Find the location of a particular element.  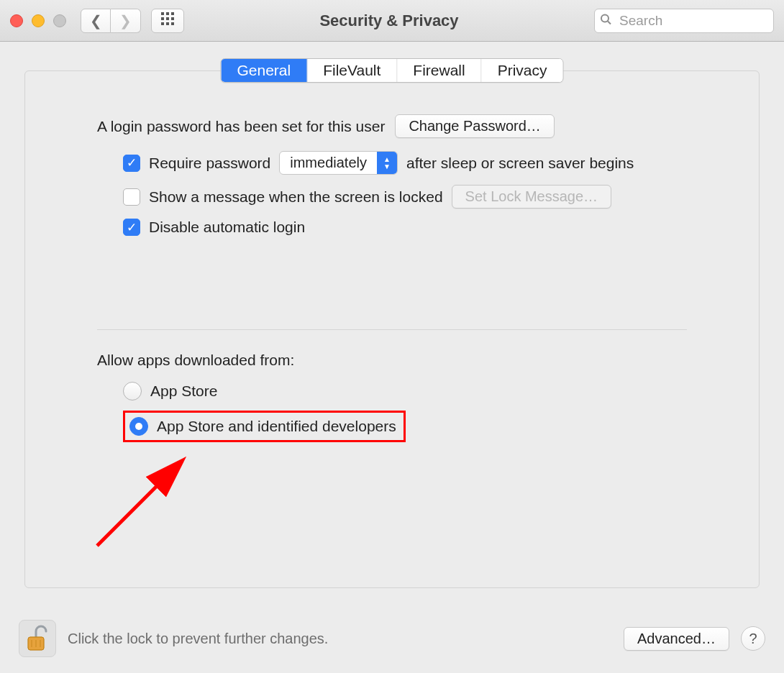

radio-row-app-store: App Store is located at coordinates (405, 391).